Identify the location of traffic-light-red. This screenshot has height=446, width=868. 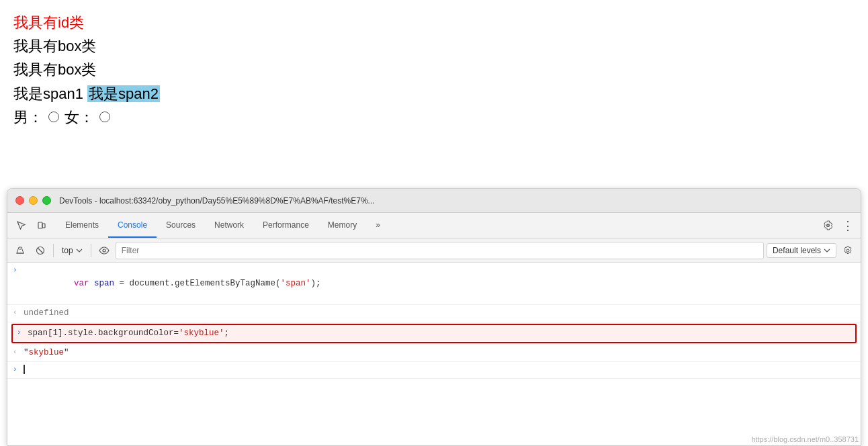
(20, 200).